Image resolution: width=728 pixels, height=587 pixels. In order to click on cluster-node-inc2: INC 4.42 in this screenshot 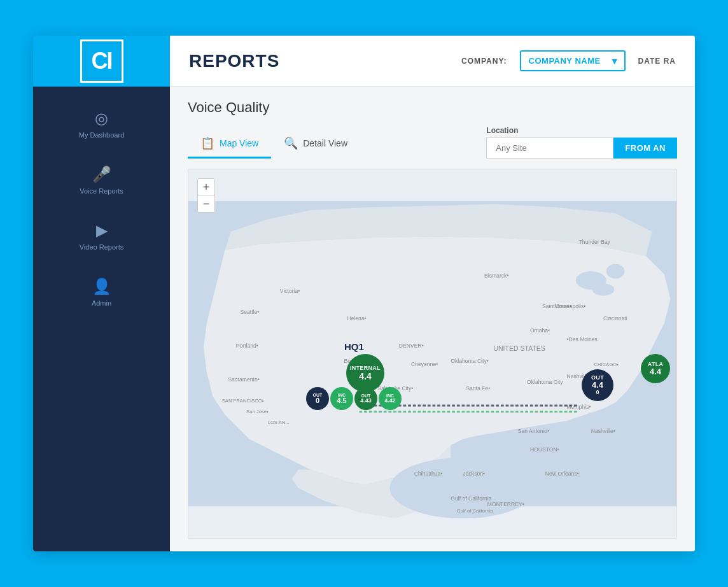, I will do `click(390, 399)`.